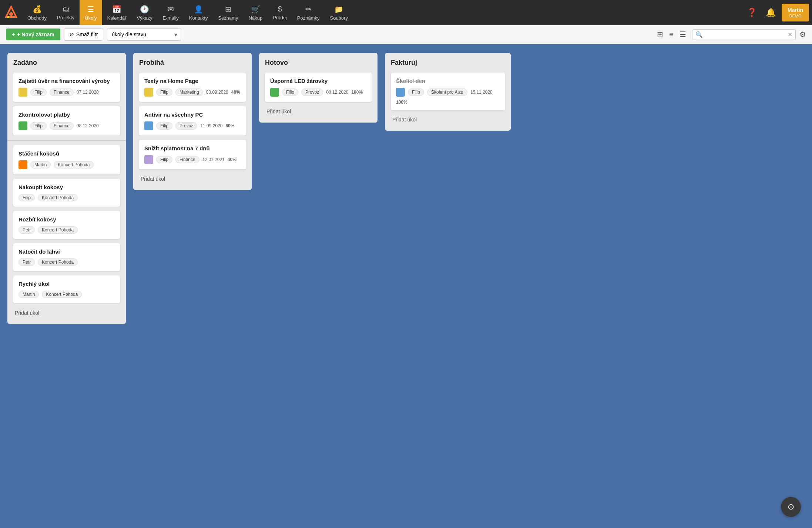 The height and width of the screenshot is (528, 812). What do you see at coordinates (117, 13) in the screenshot?
I see `nav-item-kalendář: 📅Kalendář` at bounding box center [117, 13].